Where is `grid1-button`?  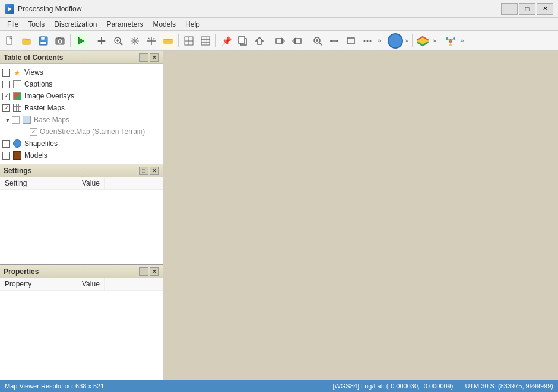 grid1-button is located at coordinates (189, 41).